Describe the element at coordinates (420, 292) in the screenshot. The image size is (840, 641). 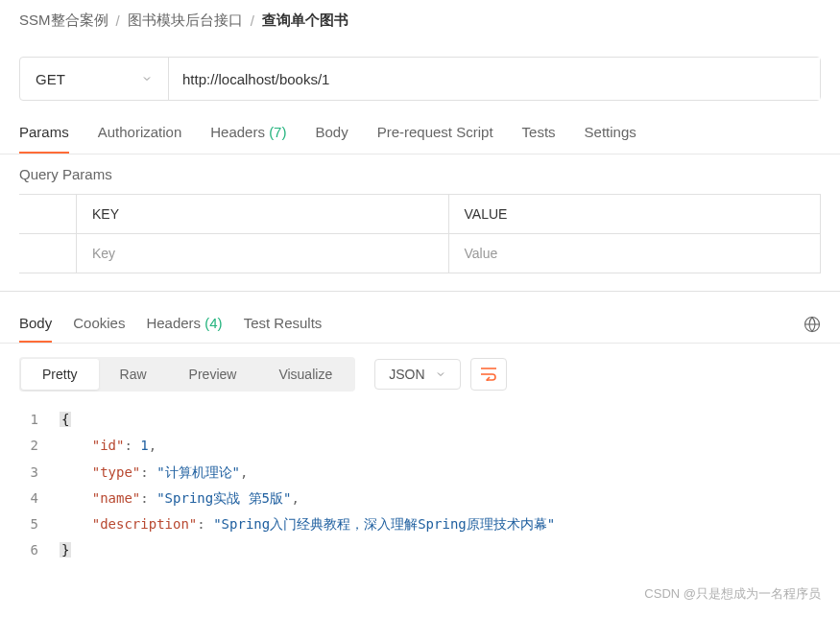
I see `response-divider` at that location.